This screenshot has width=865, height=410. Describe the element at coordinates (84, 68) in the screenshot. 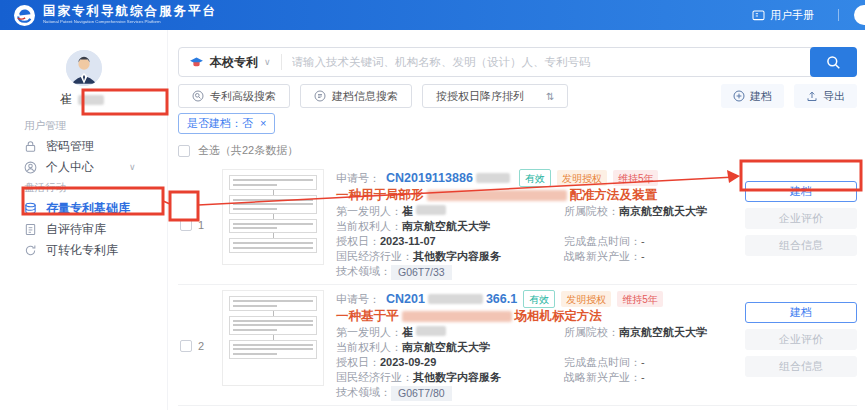

I see `user-avatar` at that location.